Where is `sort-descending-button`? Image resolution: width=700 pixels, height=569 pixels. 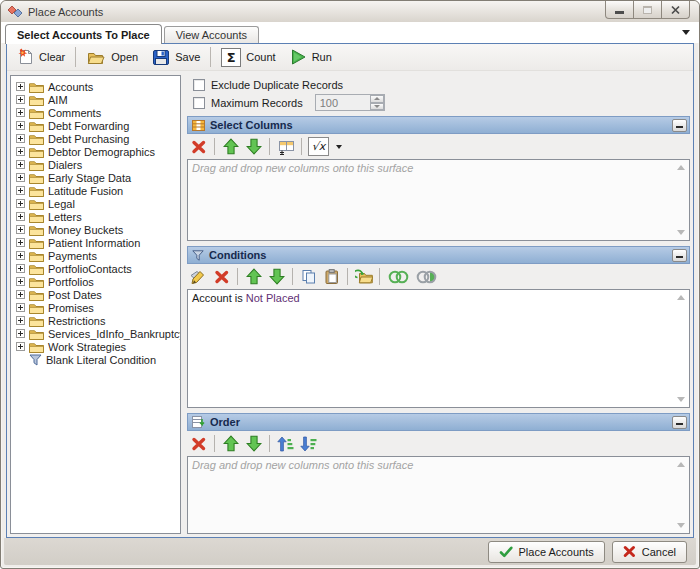 sort-descending-button is located at coordinates (308, 444).